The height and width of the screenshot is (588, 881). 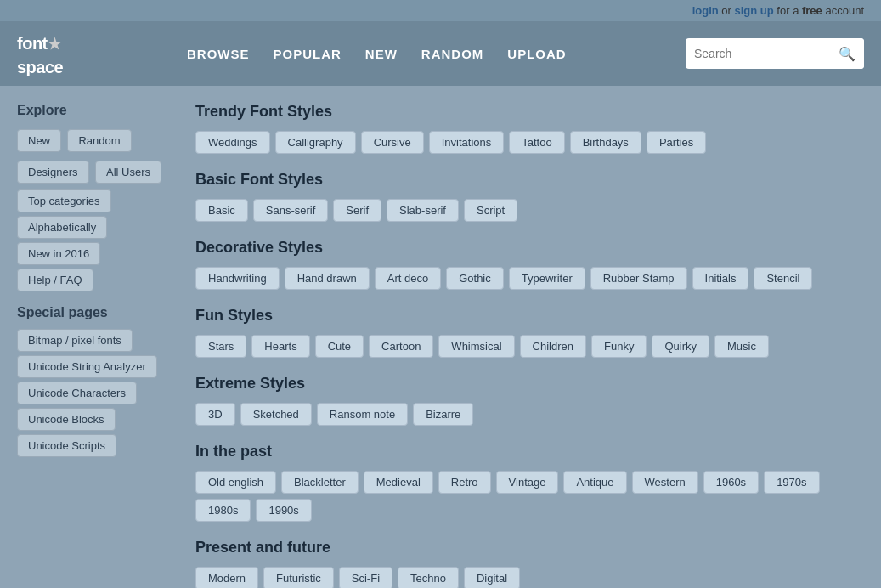 What do you see at coordinates (221, 347) in the screenshot?
I see `tag-stars: Stars` at bounding box center [221, 347].